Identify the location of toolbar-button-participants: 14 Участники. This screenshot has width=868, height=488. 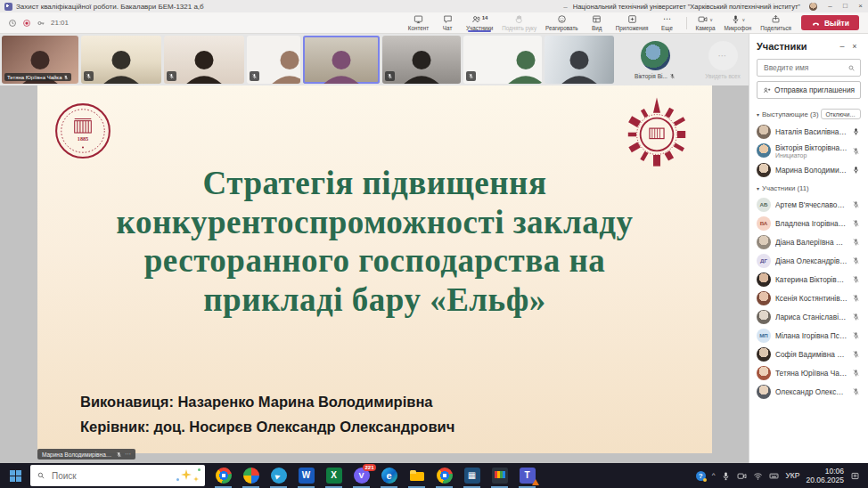
(479, 23).